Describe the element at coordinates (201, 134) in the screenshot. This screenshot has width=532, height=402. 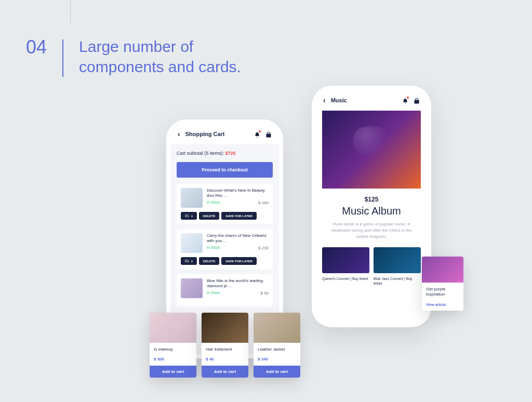
I see `cart-header-left: ‹ Shopping Cart` at that location.